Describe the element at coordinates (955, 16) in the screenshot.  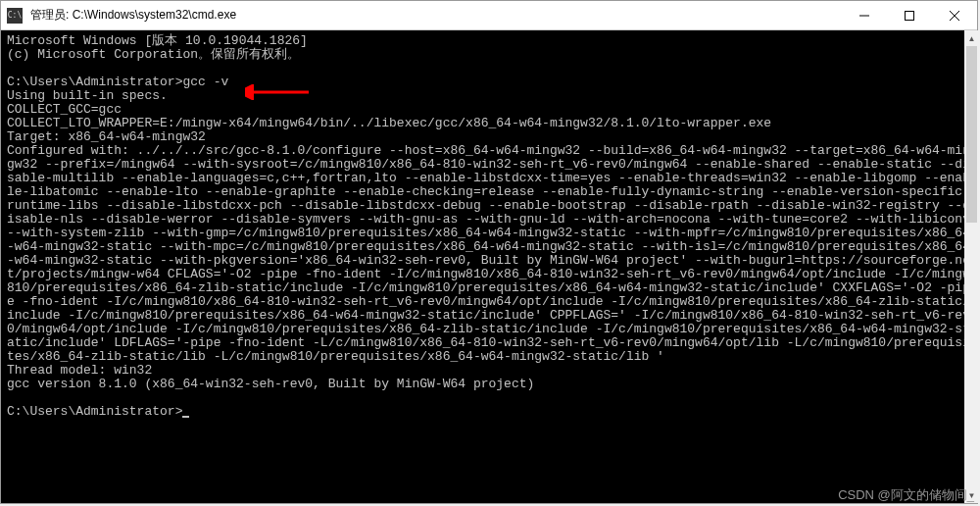
I see `close-icon` at that location.